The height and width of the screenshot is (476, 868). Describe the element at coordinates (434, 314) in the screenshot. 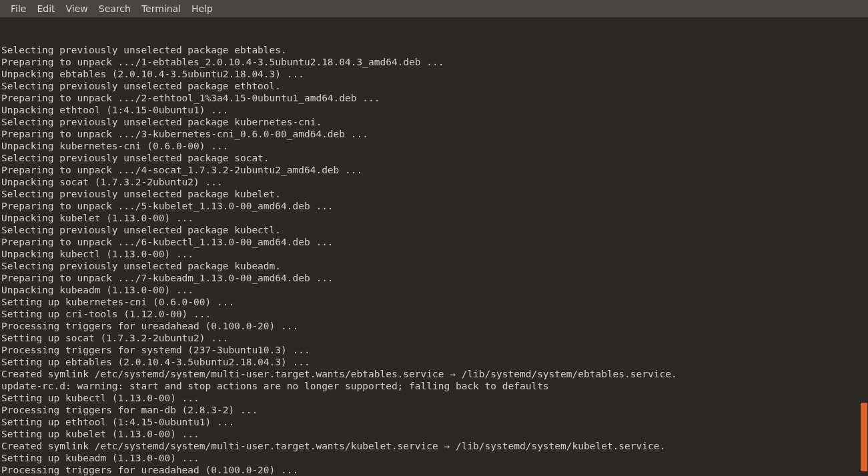

I see `terminal-line: Setting up cri-tools (1.12.0-00) ...` at that location.